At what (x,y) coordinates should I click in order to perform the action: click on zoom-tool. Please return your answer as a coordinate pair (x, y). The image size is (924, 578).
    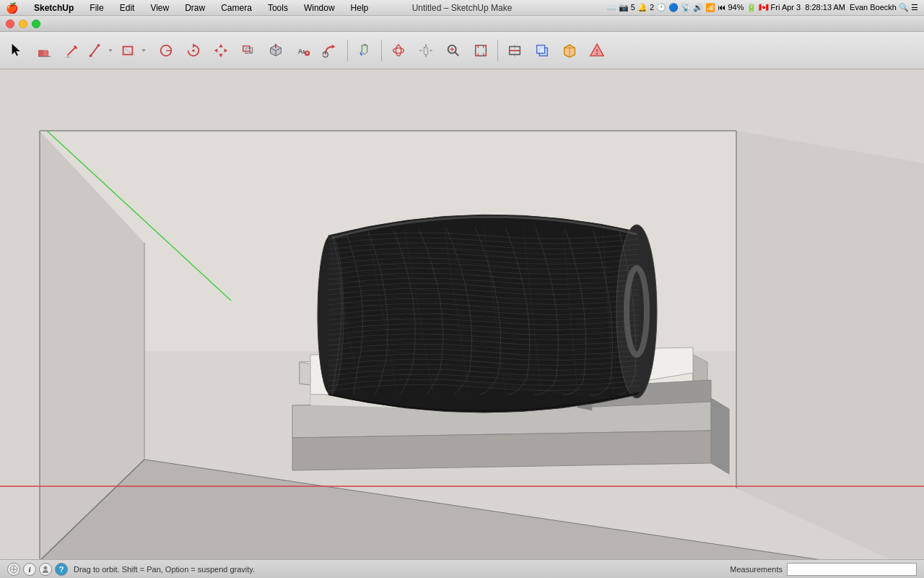
    Looking at the image, I should click on (453, 51).